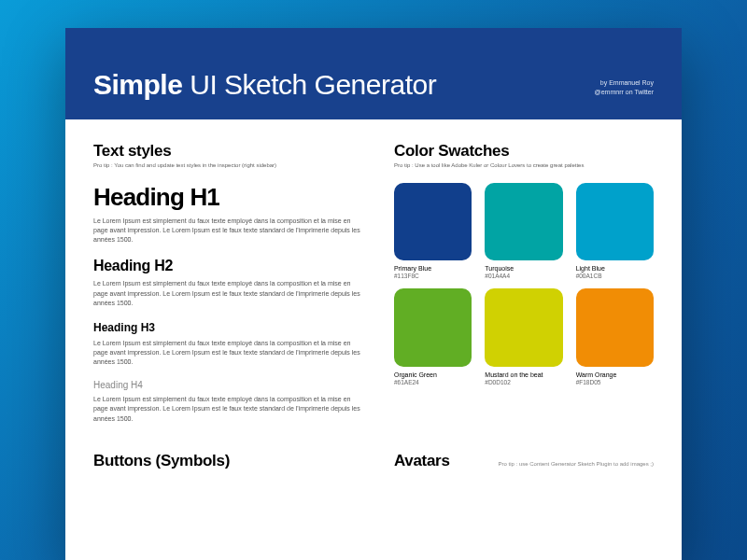  Describe the element at coordinates (374, 74) in the screenshot. I see `header-bar: Simple UI Sketch Generator by Emmanuel R…` at that location.